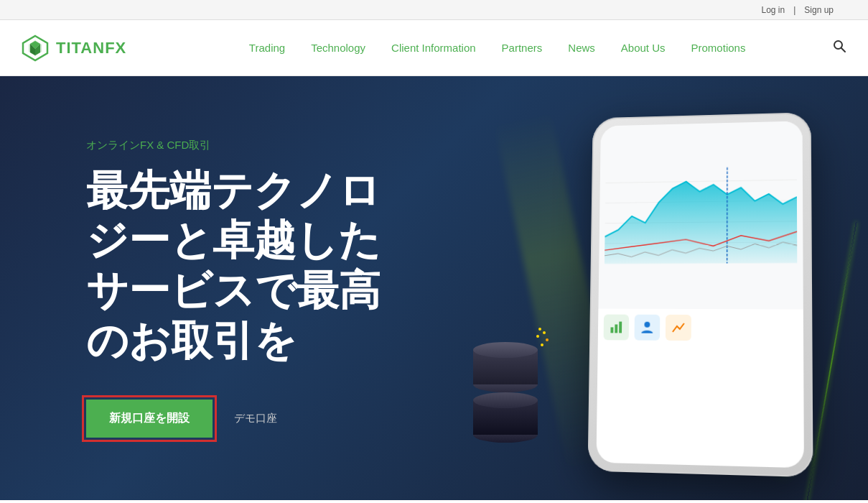 Image resolution: width=868 pixels, height=503 pixels. Describe the element at coordinates (773, 10) in the screenshot. I see `top-login: Log in` at that location.